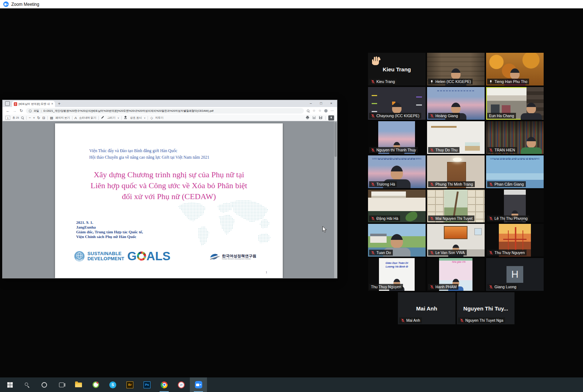 The height and width of the screenshot is (392, 583). I want to click on back-icon: ←, so click(8, 111).